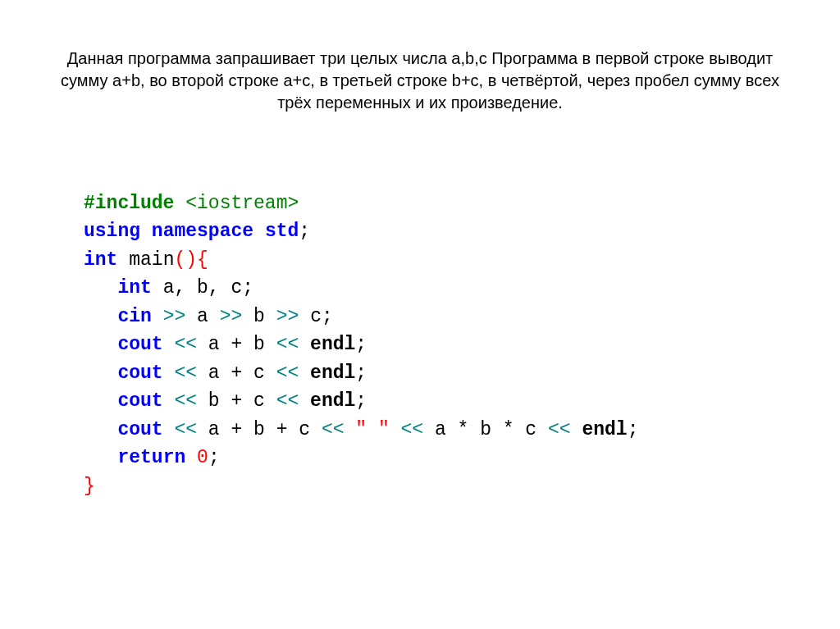 Image resolution: width=840 pixels, height=629 pixels. What do you see at coordinates (89, 486) in the screenshot?
I see `rbrace: }` at bounding box center [89, 486].